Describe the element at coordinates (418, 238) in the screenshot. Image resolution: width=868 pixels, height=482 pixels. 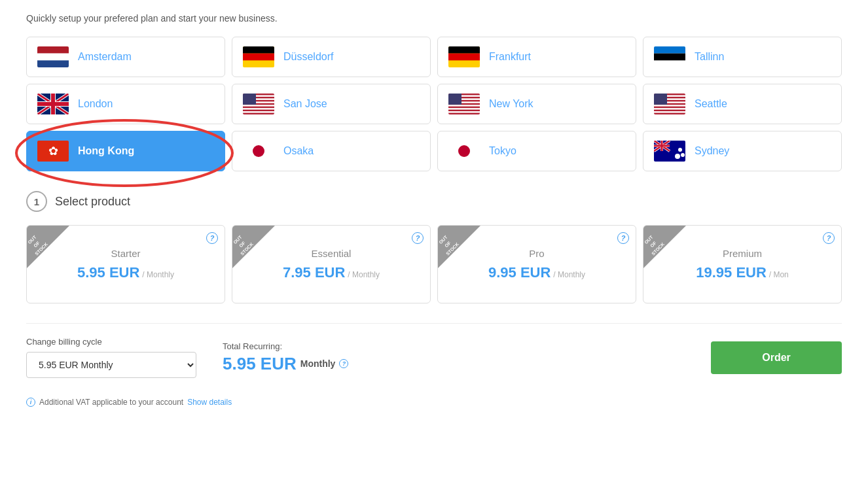
I see `help-icon-essential: ?` at that location.